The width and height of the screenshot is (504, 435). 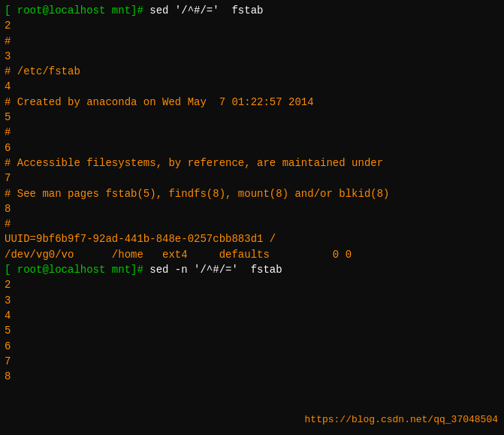 I want to click on terminal-line: /dev/vg0/vo /home ext4 defaults 0 0, so click(x=252, y=255).